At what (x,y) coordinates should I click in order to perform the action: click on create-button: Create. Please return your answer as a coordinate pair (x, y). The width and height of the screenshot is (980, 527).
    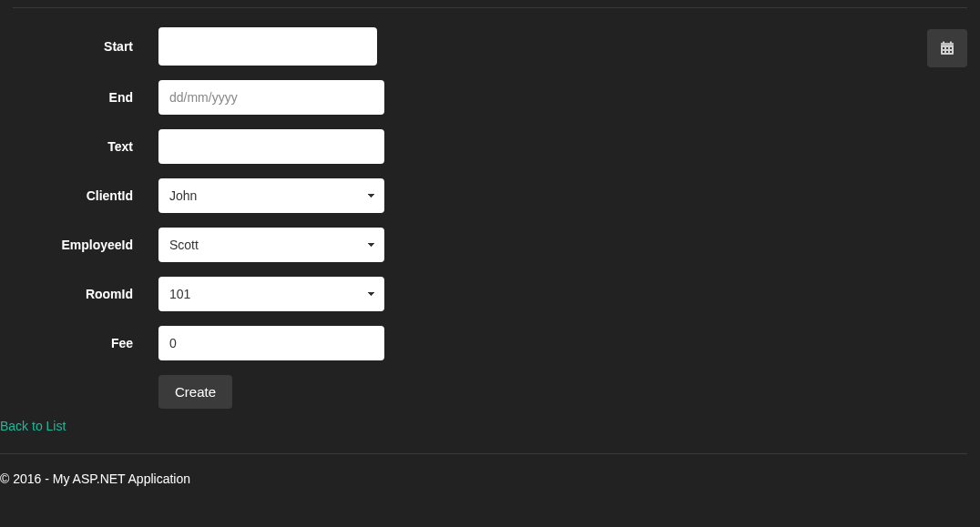
    Looking at the image, I should click on (195, 391).